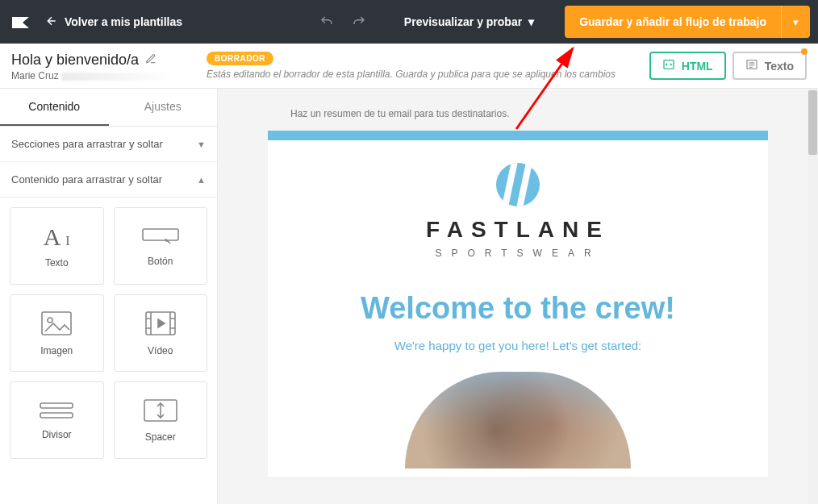 The image size is (818, 504). Describe the element at coordinates (240, 58) in the screenshot. I see `draft-badge: BORRADOR` at that location.